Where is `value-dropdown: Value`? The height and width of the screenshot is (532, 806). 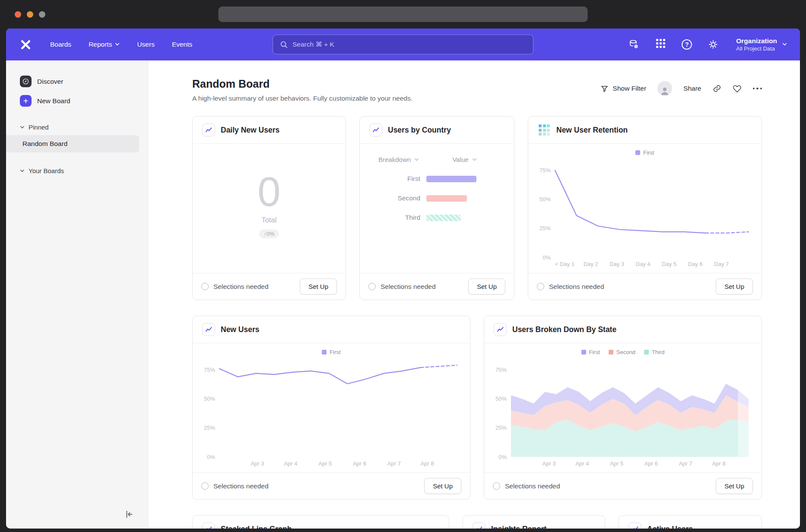
value-dropdown: Value is located at coordinates (465, 160).